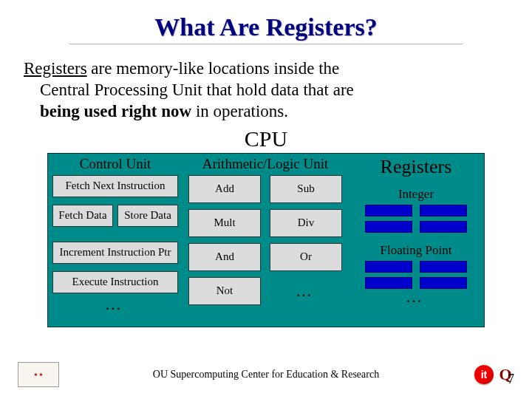  What do you see at coordinates (115, 164) in the screenshot?
I see `control-unit-title: Control Unit` at bounding box center [115, 164].